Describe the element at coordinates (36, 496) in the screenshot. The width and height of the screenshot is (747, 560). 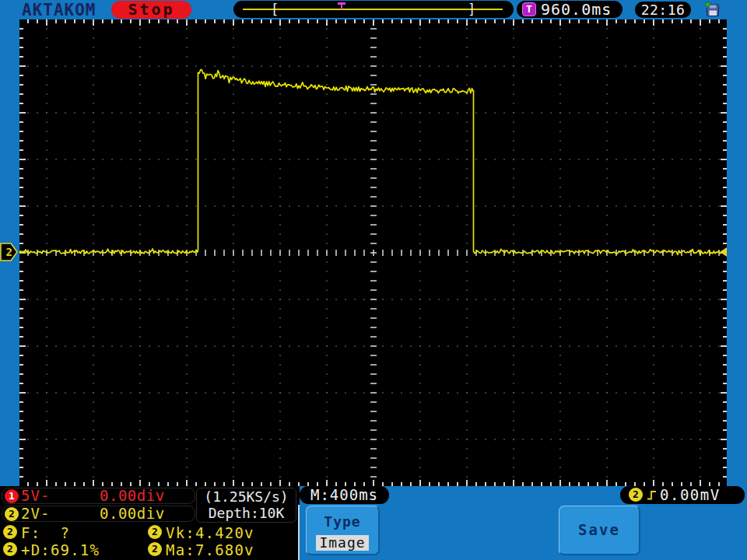
I see `channel-1-scale: 5V-` at that location.